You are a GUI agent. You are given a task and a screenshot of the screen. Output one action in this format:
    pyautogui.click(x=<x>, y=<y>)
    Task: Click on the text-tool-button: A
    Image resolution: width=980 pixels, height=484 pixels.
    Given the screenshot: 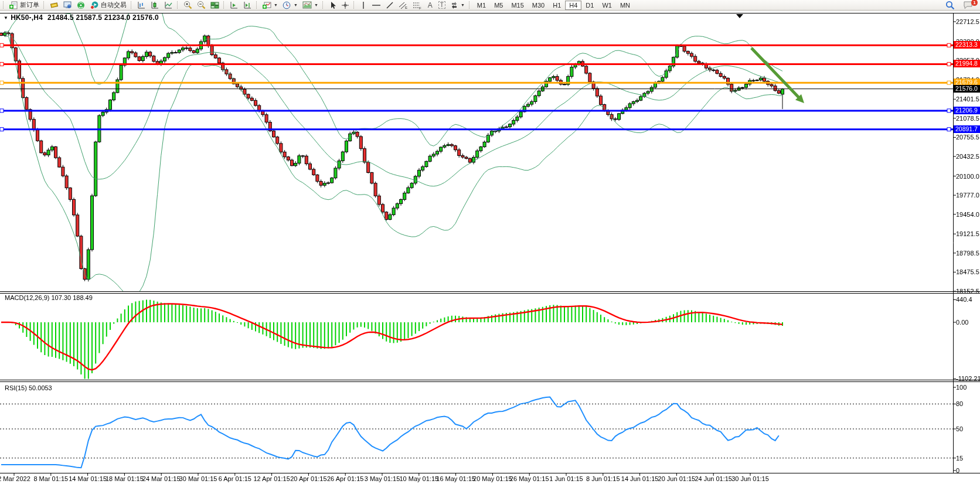 What is the action you would take?
    pyautogui.click(x=430, y=5)
    